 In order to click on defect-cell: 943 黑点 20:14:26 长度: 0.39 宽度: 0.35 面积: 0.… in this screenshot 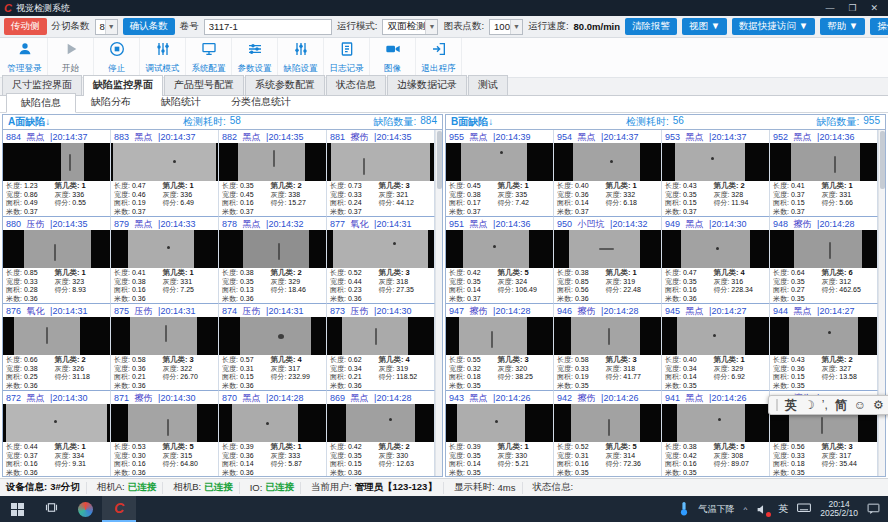, I will do `click(500, 434)`.